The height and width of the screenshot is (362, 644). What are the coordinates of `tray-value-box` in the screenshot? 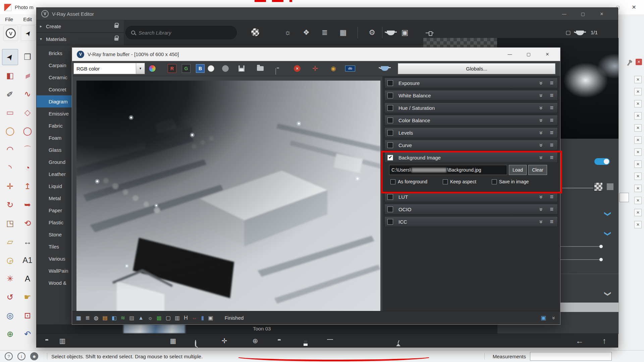 It's located at (624, 197).